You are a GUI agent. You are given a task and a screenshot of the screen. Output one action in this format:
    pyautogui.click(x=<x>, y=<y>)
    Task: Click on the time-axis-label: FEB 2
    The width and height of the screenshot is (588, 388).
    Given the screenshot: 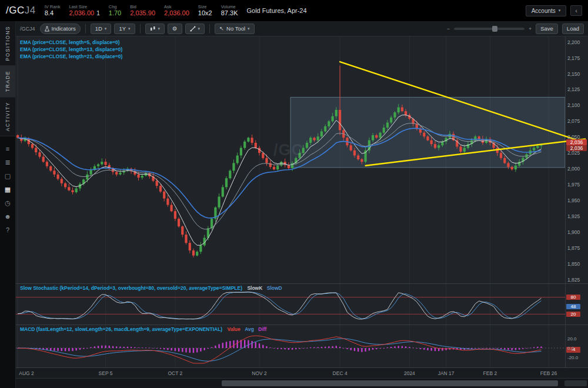 What is the action you would take?
    pyautogui.click(x=490, y=373)
    